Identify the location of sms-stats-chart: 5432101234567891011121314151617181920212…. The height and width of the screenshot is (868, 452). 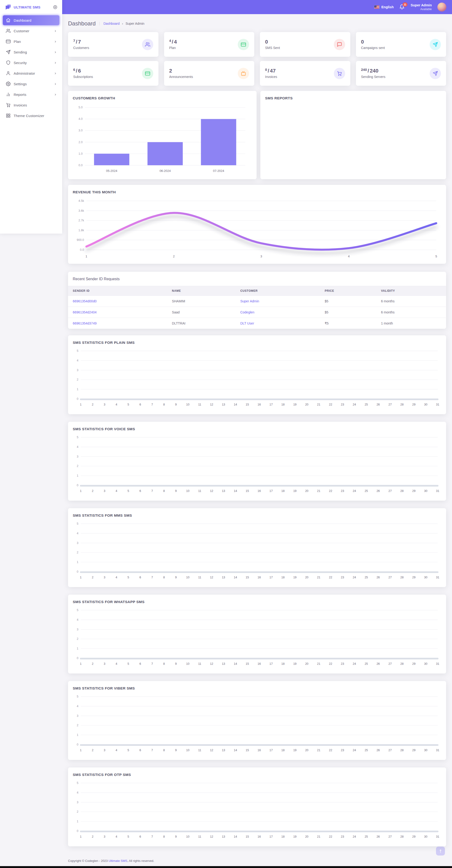
(257, 723).